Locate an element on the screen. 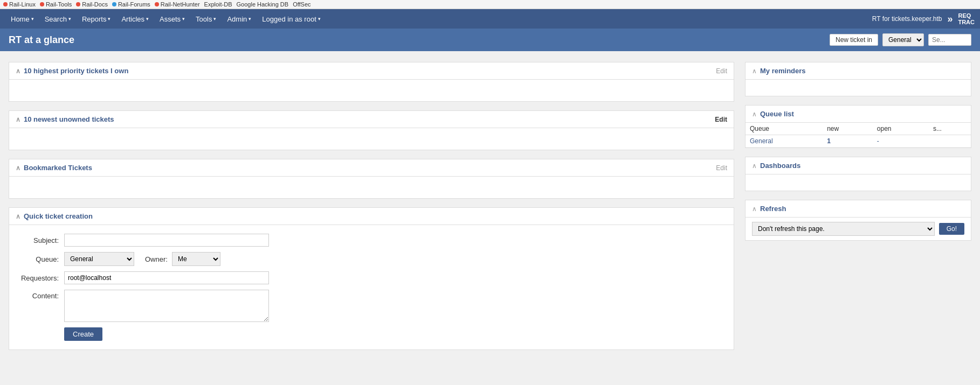  nav-admin: Admin ▾ is located at coordinates (239, 19).